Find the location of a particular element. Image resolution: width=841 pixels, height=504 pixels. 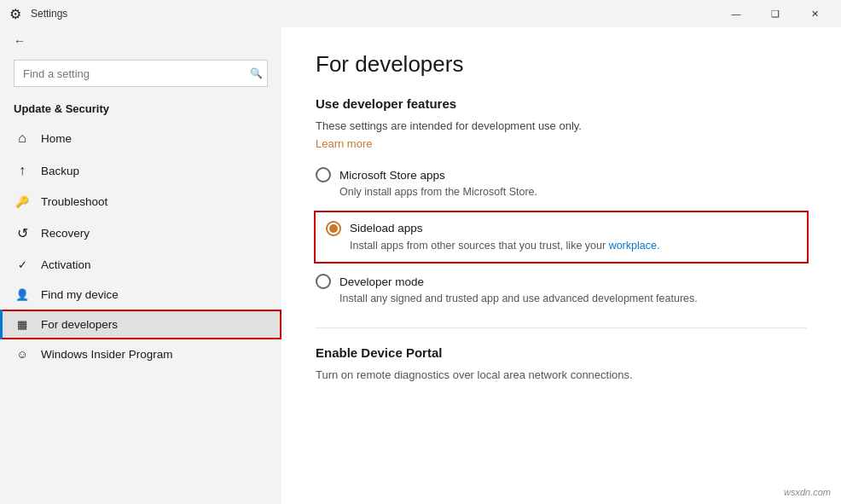

sidebar-item-for-developers: ▦ For developers is located at coordinates (141, 324).